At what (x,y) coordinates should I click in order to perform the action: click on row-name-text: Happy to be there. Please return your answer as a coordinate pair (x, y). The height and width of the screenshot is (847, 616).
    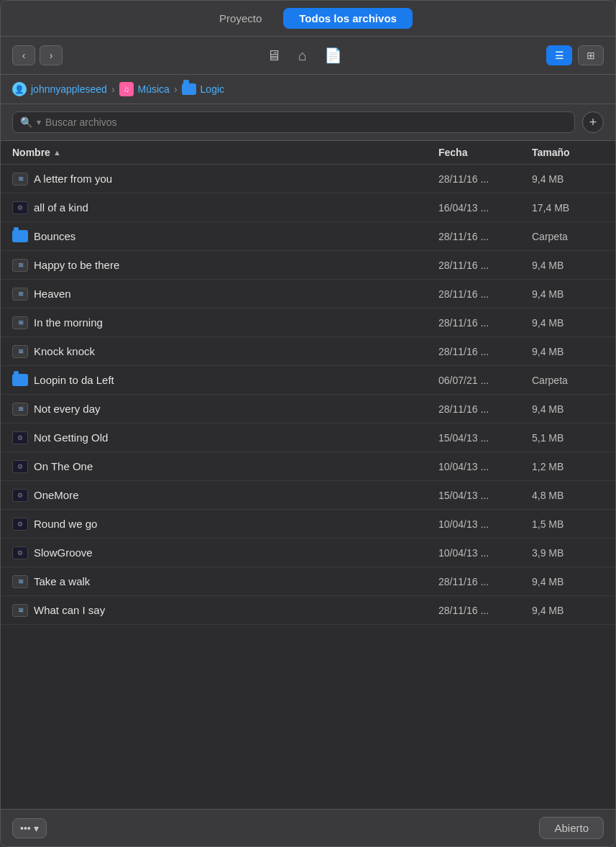
    Looking at the image, I should click on (76, 265).